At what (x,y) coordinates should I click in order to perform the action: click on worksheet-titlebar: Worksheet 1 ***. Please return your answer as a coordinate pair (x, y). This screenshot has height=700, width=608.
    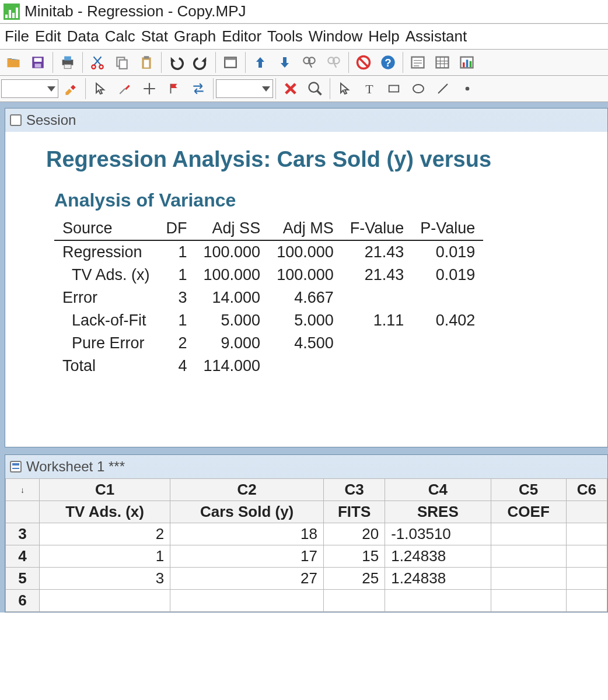
    Looking at the image, I should click on (306, 467).